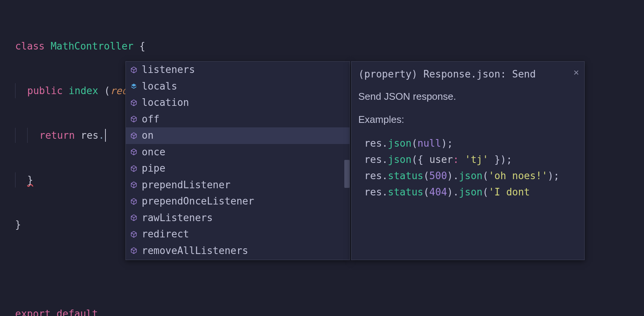  I want to click on var-res: res, so click(90, 135).